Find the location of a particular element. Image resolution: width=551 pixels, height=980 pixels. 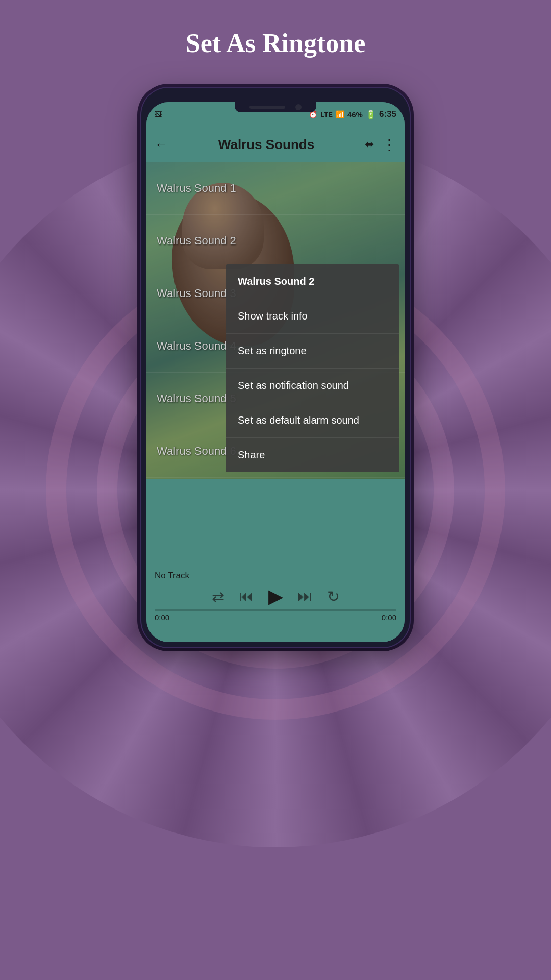

context-menu-share: Share is located at coordinates (312, 455).